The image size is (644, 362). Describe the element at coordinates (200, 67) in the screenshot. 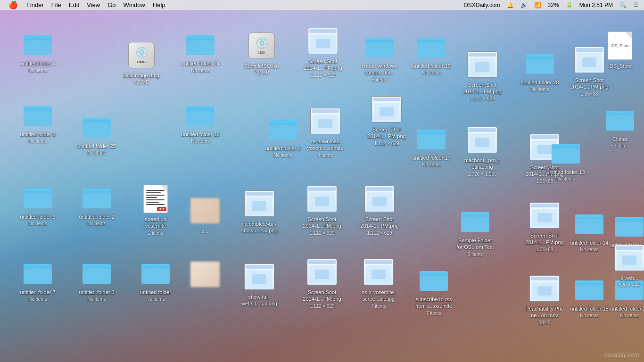

I see `icon-label-uf24: untitled folder 24No items` at that location.